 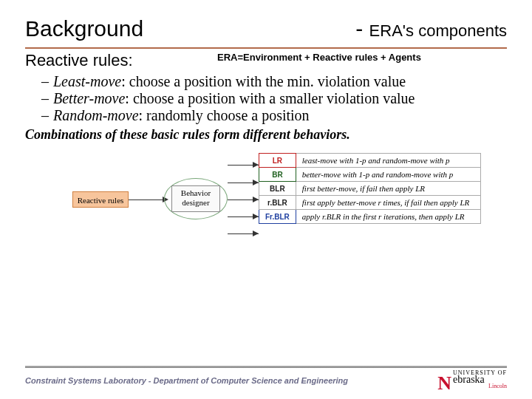 What do you see at coordinates (266, 366) in the screenshot?
I see `footer-rule` at bounding box center [266, 366].